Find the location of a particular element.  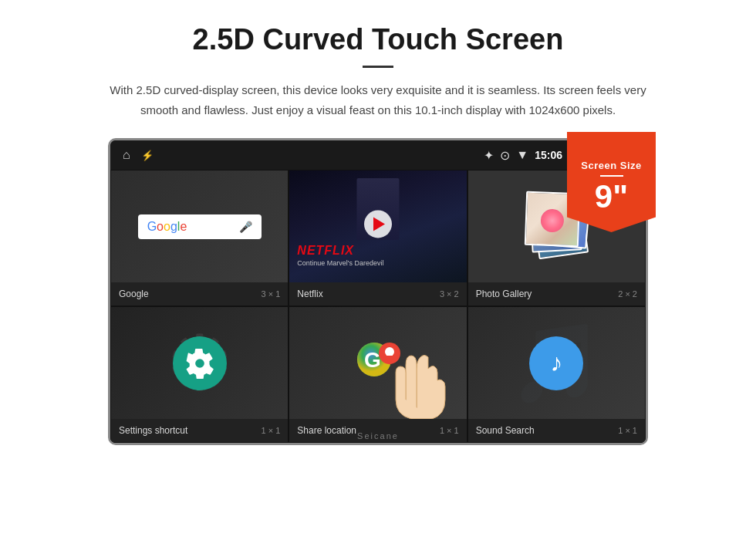

google-logo: Google is located at coordinates (167, 227).